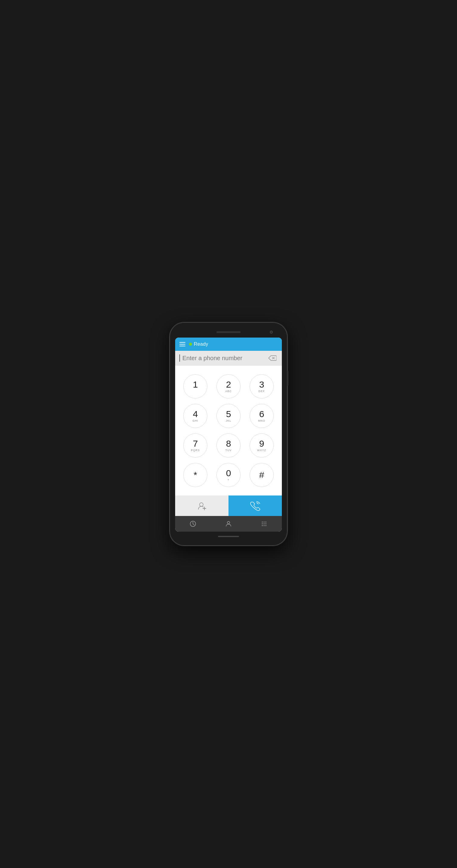  I want to click on add-contact-button, so click(202, 505).